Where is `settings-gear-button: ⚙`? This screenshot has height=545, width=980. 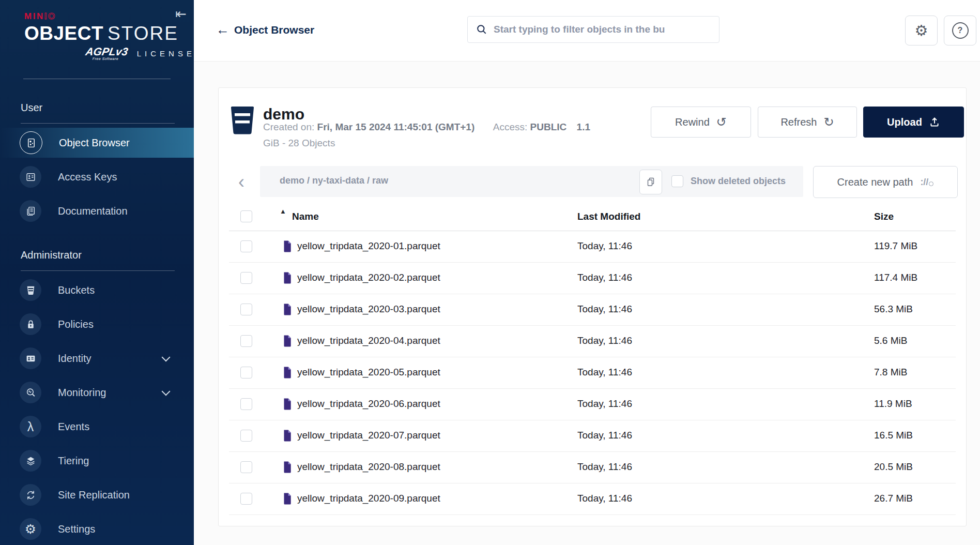
settings-gear-button: ⚙ is located at coordinates (921, 31).